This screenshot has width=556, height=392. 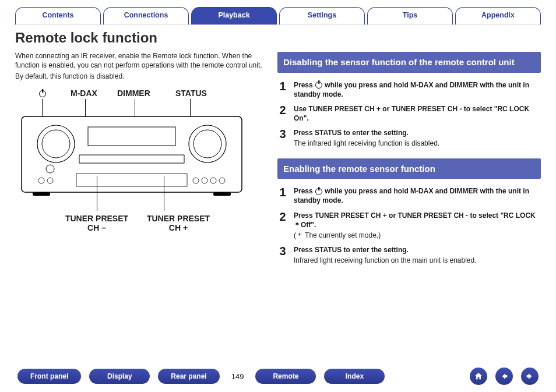 What do you see at coordinates (238, 376) in the screenshot?
I see `page-number: 149` at bounding box center [238, 376].